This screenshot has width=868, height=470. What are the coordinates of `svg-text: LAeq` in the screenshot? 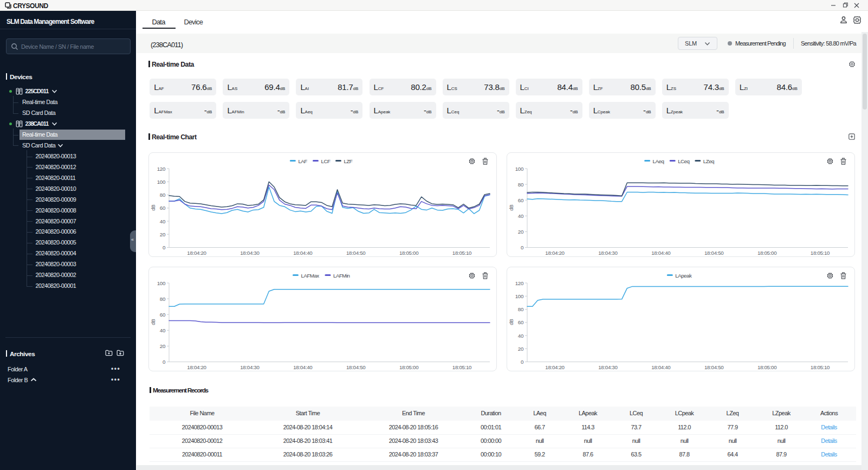 It's located at (659, 162).